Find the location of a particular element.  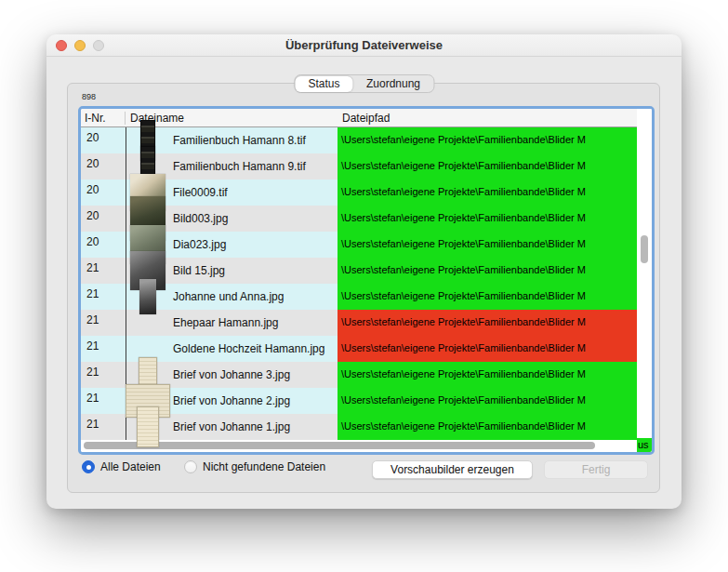

tab-zuordnung: Zuordnung is located at coordinates (393, 84).